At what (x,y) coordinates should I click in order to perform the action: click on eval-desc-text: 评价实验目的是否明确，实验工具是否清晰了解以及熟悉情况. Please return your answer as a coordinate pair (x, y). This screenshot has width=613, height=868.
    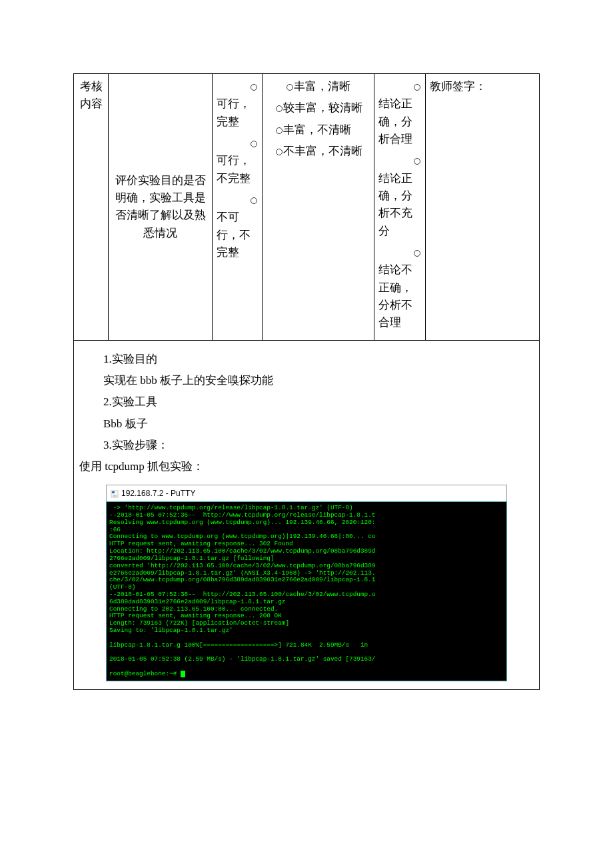
    Looking at the image, I should click on (161, 207).